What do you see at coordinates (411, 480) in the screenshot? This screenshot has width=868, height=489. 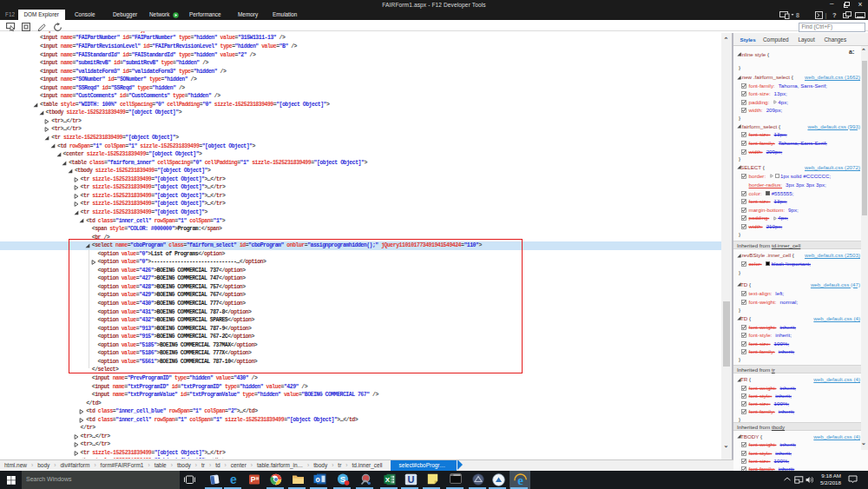 I see `svg-text: U` at bounding box center [411, 480].